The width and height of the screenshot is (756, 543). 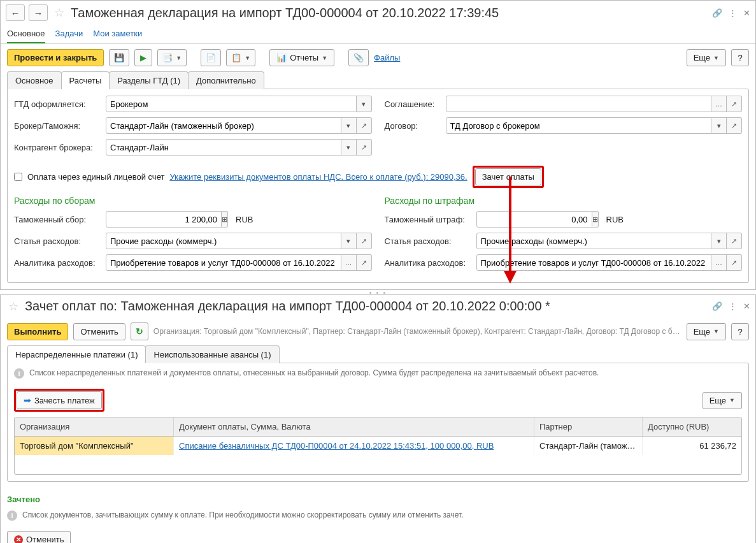 What do you see at coordinates (34, 80) in the screenshot?
I see `tab-main: Основное` at bounding box center [34, 80].